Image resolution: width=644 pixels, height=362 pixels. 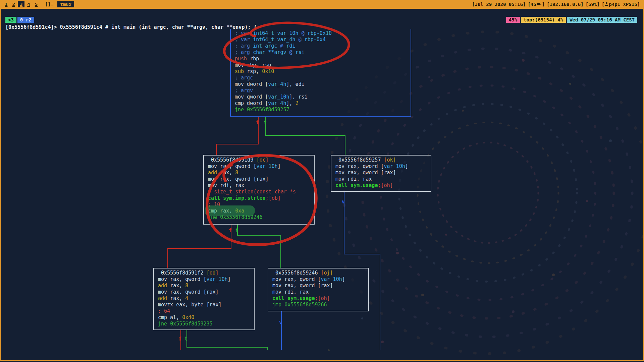 What do you see at coordinates (565, 4) in the screenshot?
I see `tmux-ip: [192.168.0.6]` at bounding box center [565, 4].